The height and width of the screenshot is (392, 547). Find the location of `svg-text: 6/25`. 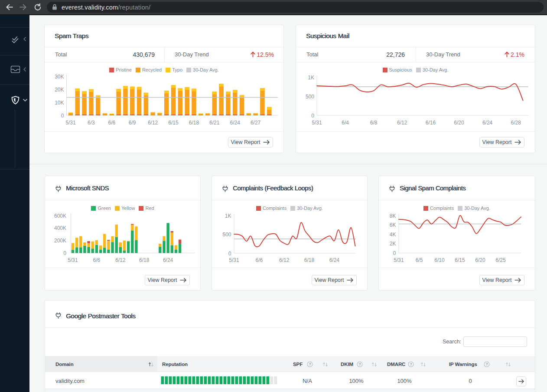

svg-text: 6/25 is located at coordinates (501, 260).